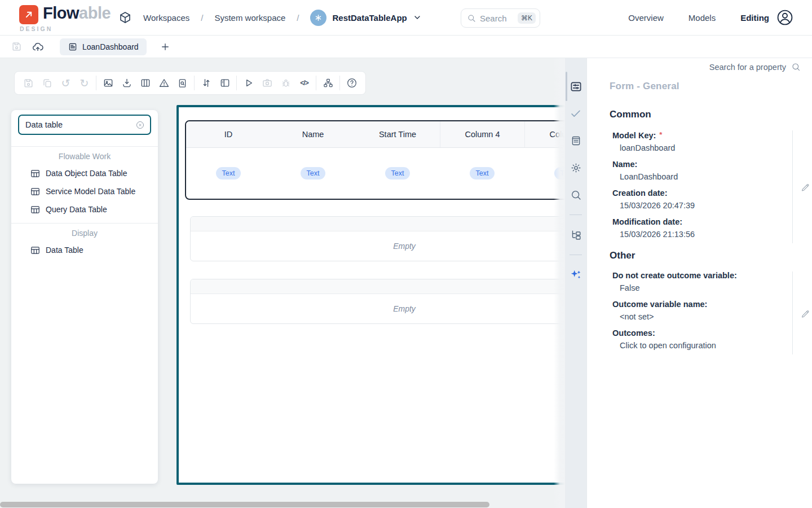 The height and width of the screenshot is (508, 812). I want to click on flowable-logo: Flowable DESIGN, so click(67, 17).